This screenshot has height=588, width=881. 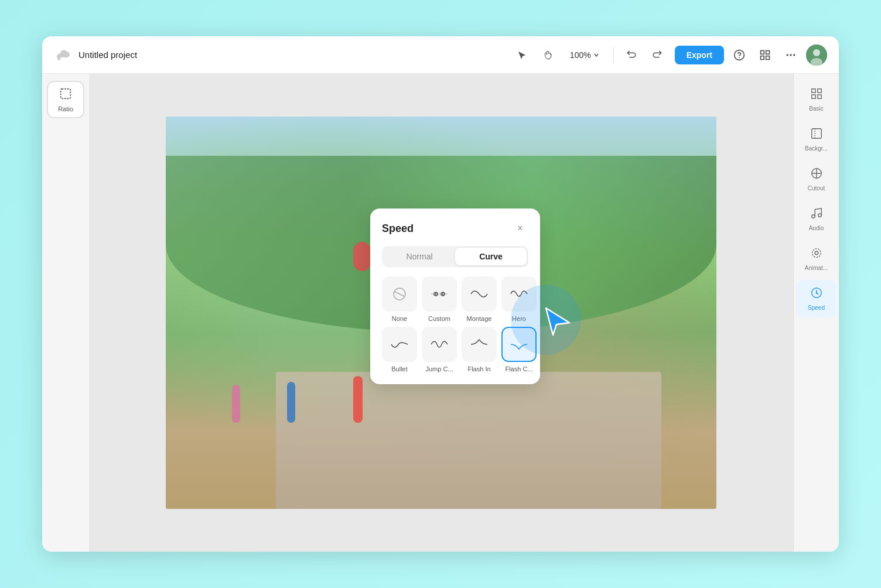 I want to click on speed-item-label-flash-out: Flash C..., so click(x=519, y=369).